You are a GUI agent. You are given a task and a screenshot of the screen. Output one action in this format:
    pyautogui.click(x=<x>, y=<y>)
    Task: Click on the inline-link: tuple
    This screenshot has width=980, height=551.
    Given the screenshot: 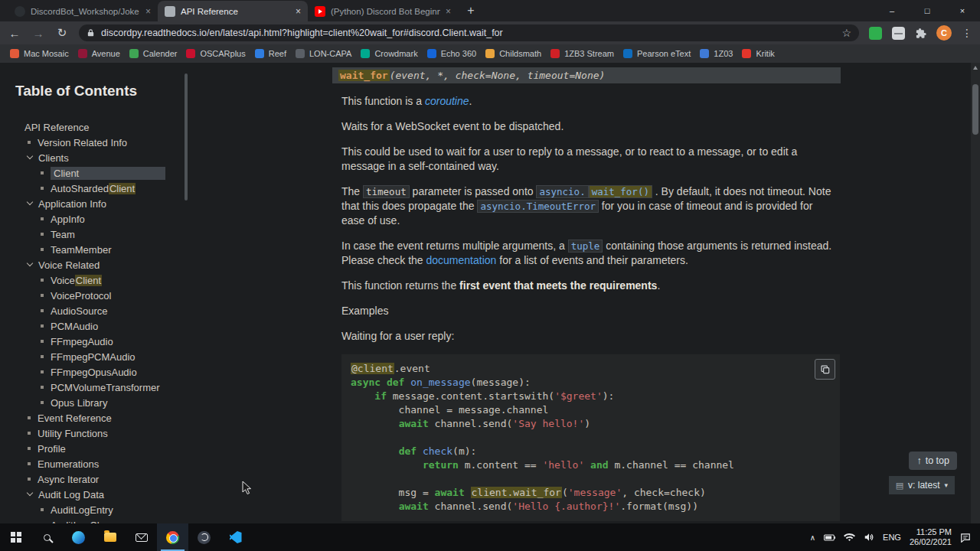 What is the action you would take?
    pyautogui.click(x=586, y=246)
    